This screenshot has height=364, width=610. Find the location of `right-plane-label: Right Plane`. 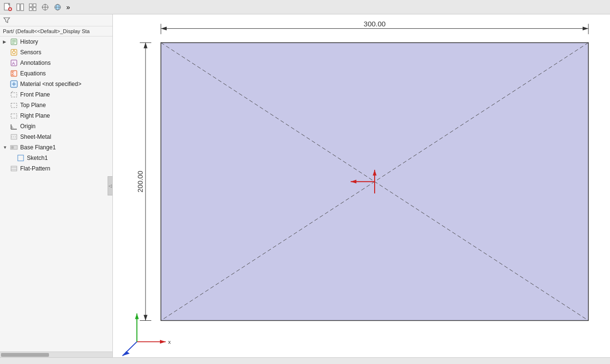

right-plane-label: Right Plane is located at coordinates (35, 116).